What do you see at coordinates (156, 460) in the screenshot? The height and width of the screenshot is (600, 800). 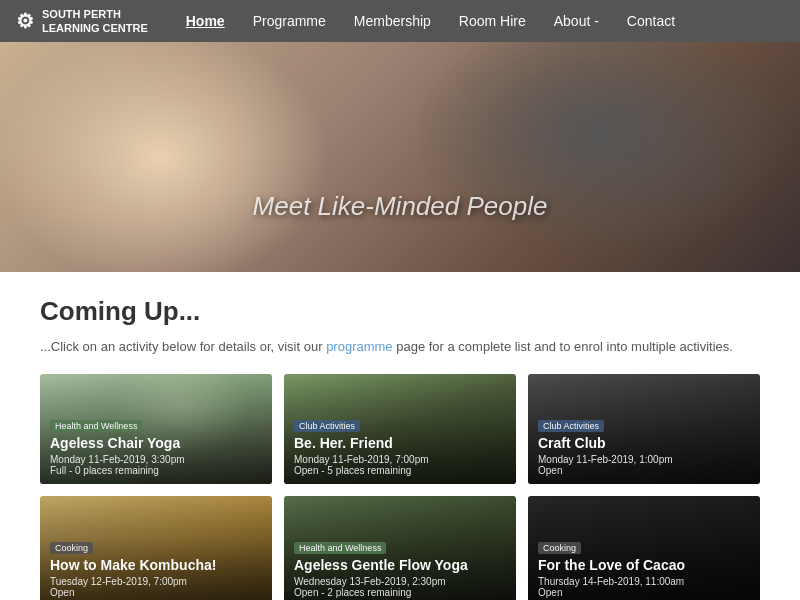 I see `card-date: Monday 11-Feb-2019, 3:30pm` at bounding box center [156, 460].